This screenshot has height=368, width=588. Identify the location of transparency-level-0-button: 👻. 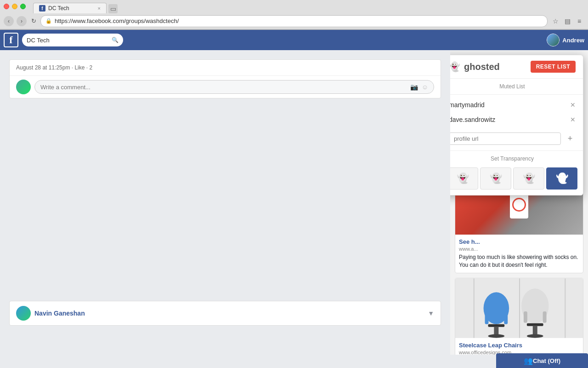
(464, 178).